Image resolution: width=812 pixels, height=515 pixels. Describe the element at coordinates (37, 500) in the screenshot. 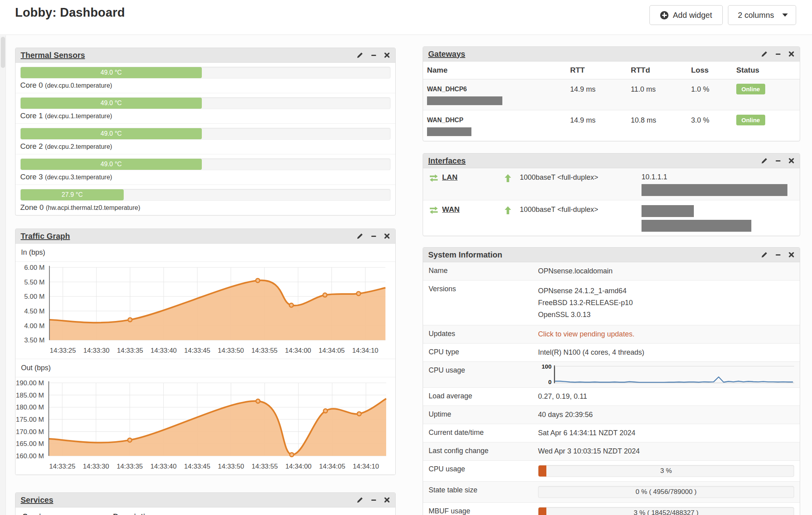

I see `services-title: Services` at that location.